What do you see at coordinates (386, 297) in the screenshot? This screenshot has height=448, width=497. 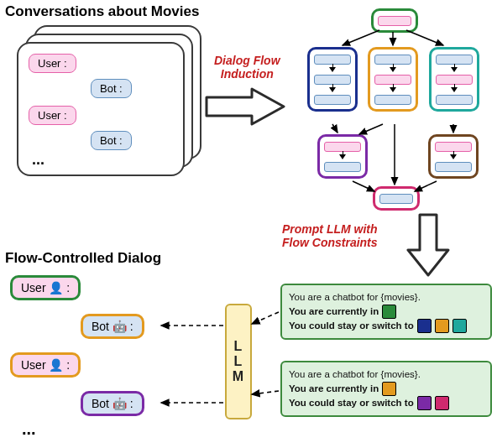 I see `prompt-a-line1: You are a chatbot for {movies}.` at bounding box center [386, 297].